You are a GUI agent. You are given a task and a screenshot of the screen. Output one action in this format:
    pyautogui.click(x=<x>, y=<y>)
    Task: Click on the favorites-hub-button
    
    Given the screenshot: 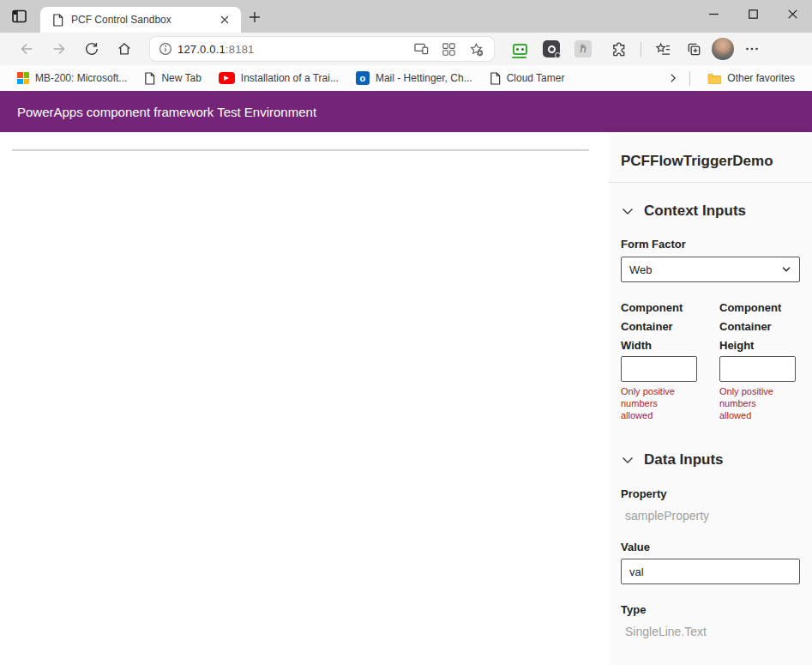 What is the action you would take?
    pyautogui.click(x=663, y=49)
    